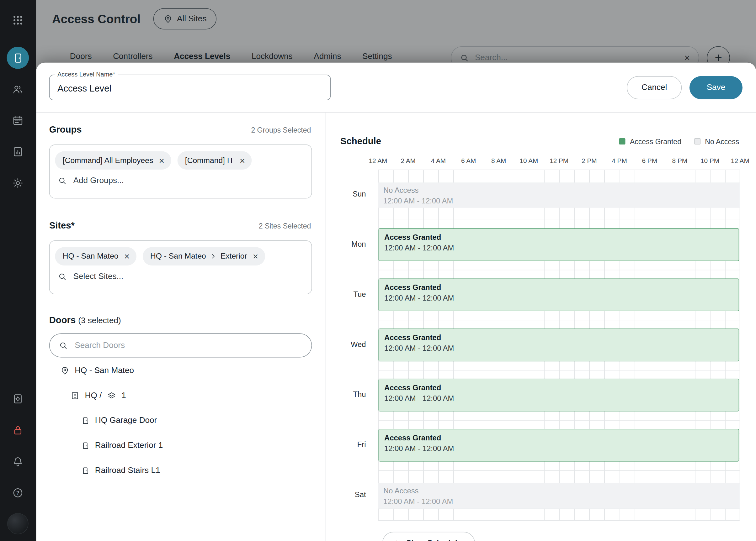 The height and width of the screenshot is (541, 756). I want to click on building-icon, so click(75, 395).